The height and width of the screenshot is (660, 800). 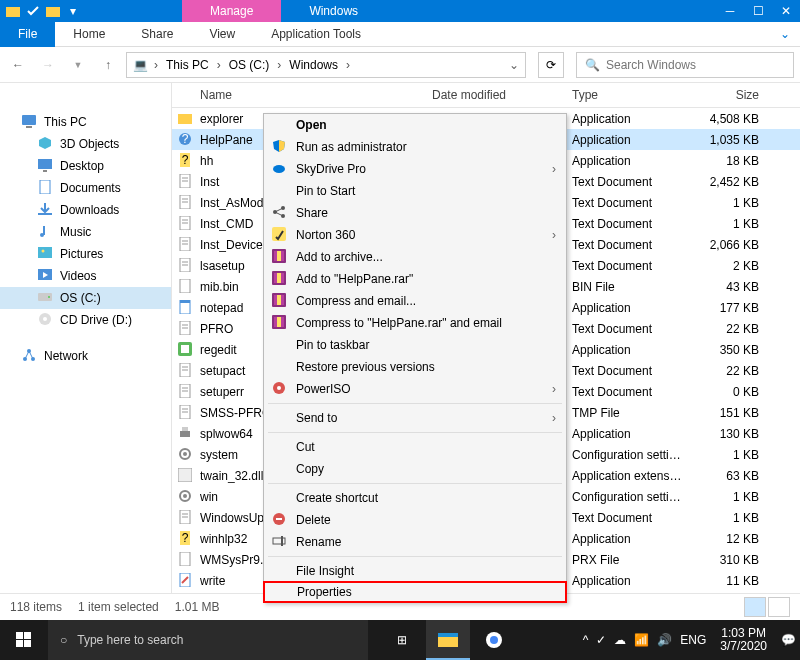 What do you see at coordinates (779, 607) in the screenshot?
I see `large-icons-view-button` at bounding box center [779, 607].